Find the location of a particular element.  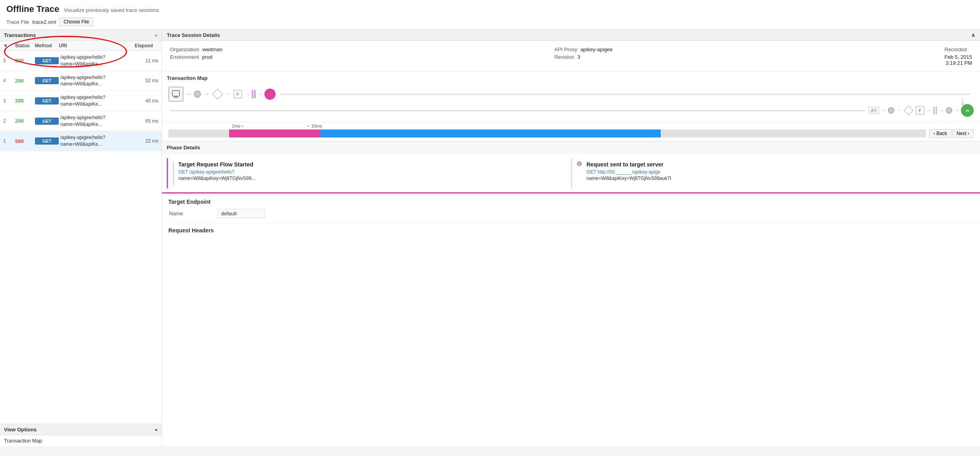

info-row-recorded-label: Recorded is located at coordinates (959, 49).